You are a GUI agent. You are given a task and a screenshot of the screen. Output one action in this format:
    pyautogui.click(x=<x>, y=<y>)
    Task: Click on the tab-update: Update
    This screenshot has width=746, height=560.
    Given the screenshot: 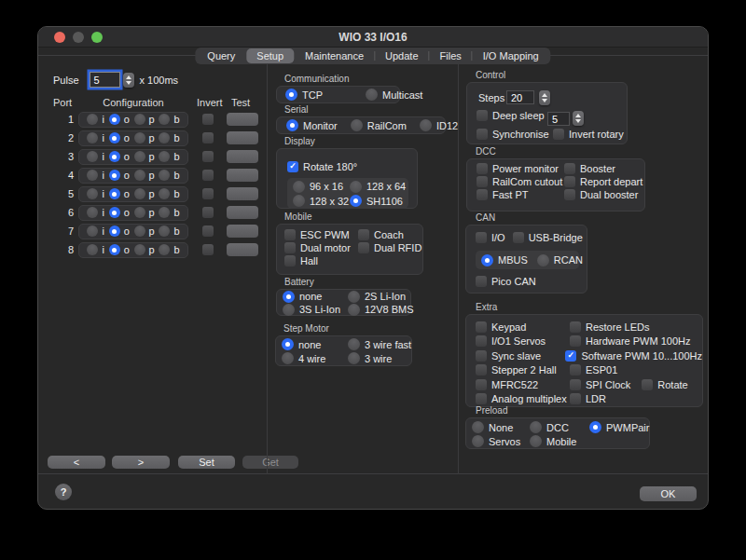 What is the action you would take?
    pyautogui.click(x=401, y=56)
    